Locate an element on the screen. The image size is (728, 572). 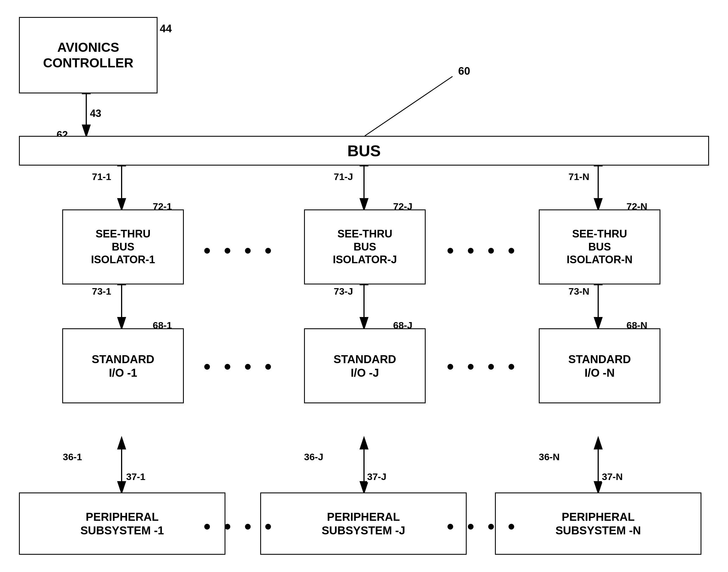
bus-label: BUS is located at coordinates (364, 151).